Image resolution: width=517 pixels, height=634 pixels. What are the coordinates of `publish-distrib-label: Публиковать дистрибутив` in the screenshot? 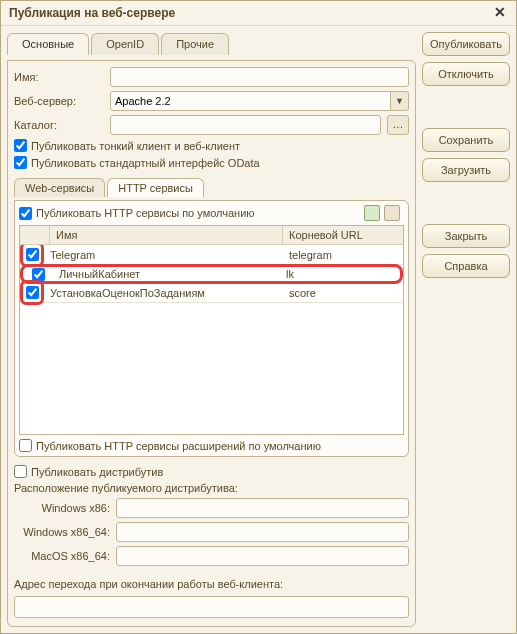 It's located at (97, 472).